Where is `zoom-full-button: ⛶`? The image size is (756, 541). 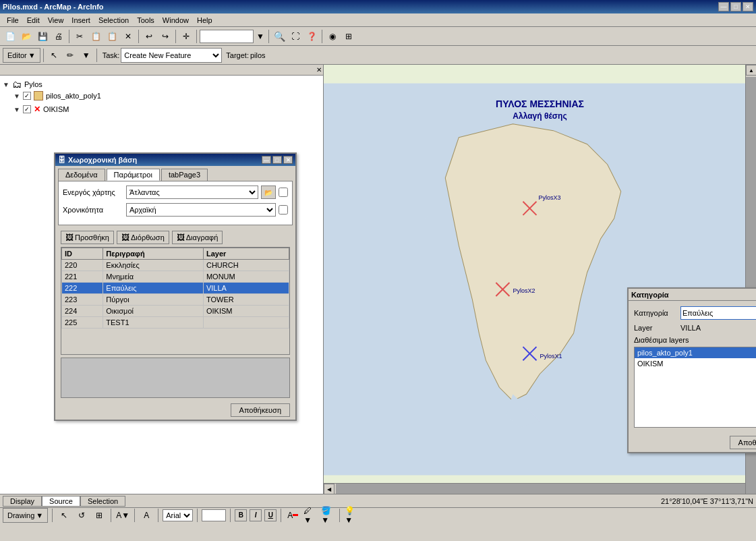 zoom-full-button: ⛶ is located at coordinates (295, 36).